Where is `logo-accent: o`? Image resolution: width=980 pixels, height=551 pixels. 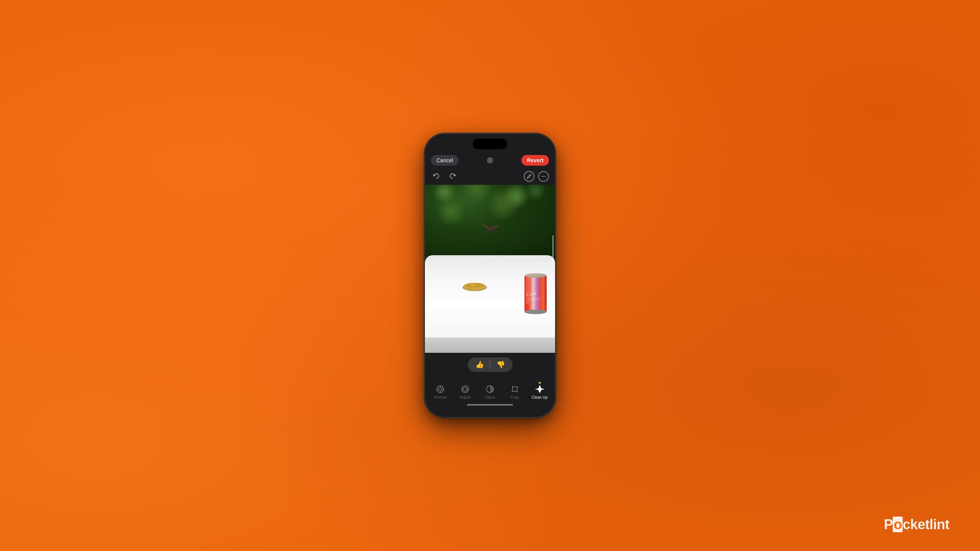 logo-accent: o is located at coordinates (898, 524).